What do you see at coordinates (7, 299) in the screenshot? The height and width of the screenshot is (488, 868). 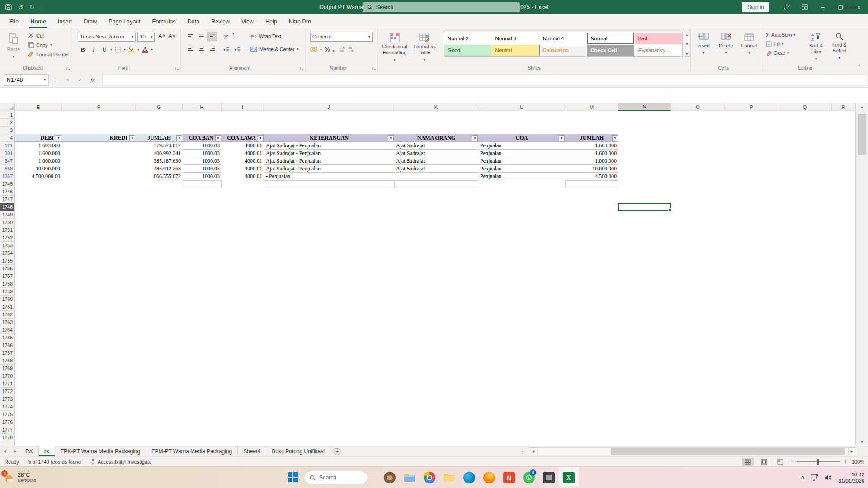 I see `row-header-1760: 1760` at bounding box center [7, 299].